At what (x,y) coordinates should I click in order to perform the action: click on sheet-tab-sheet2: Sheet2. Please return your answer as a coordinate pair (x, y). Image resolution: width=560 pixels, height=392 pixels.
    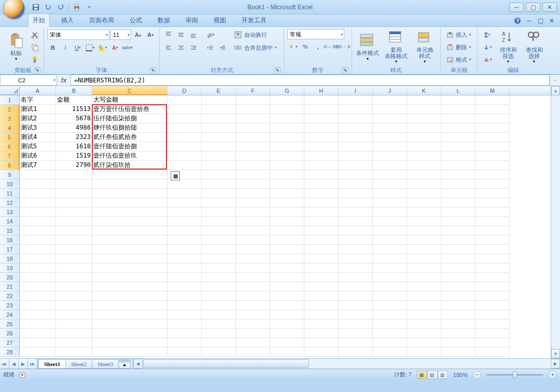
    Looking at the image, I should click on (79, 364).